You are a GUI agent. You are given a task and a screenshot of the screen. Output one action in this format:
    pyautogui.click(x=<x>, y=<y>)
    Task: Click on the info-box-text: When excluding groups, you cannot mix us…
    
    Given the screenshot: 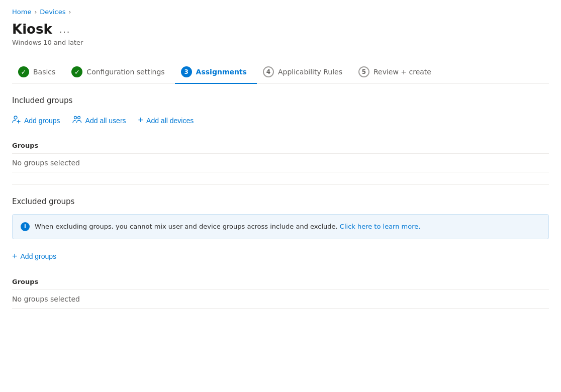 What is the action you would take?
    pyautogui.click(x=227, y=227)
    